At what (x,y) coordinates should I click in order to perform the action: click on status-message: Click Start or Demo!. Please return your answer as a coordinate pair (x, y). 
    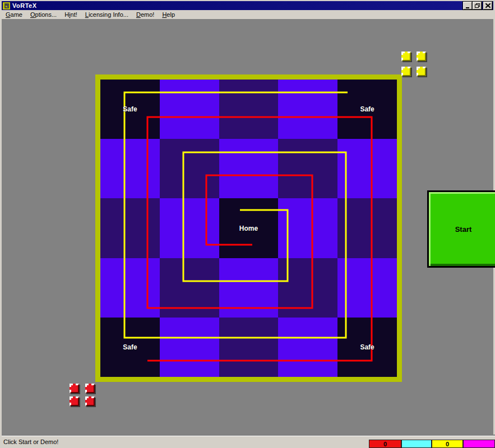
    Looking at the image, I should click on (31, 442).